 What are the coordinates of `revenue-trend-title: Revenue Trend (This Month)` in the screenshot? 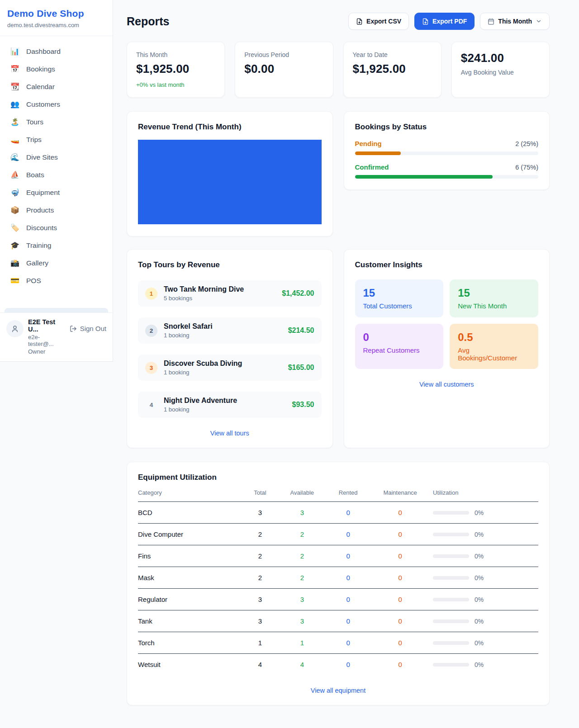 It's located at (230, 127).